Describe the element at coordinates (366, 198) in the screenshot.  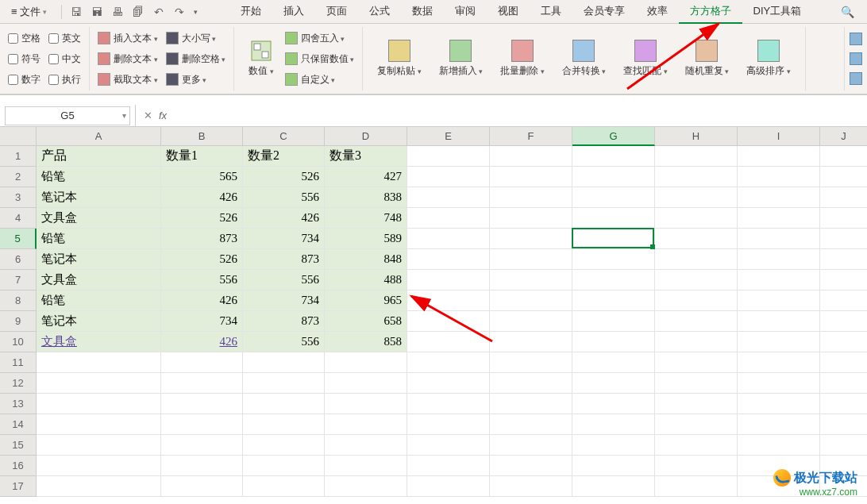
I see `cell: 838` at that location.